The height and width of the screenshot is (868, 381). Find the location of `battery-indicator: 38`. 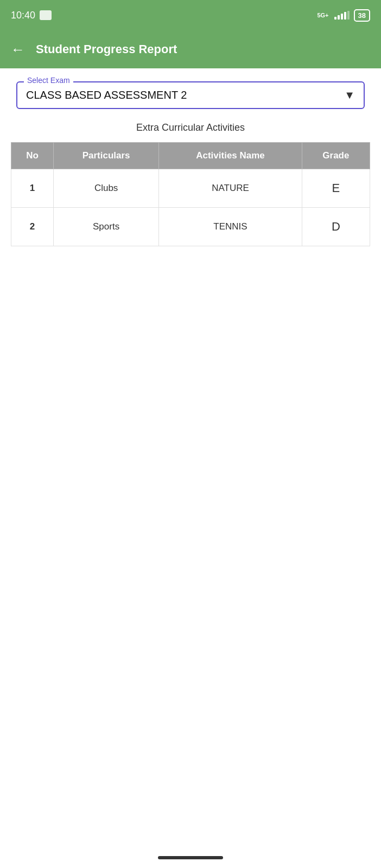

battery-indicator: 38 is located at coordinates (362, 15).